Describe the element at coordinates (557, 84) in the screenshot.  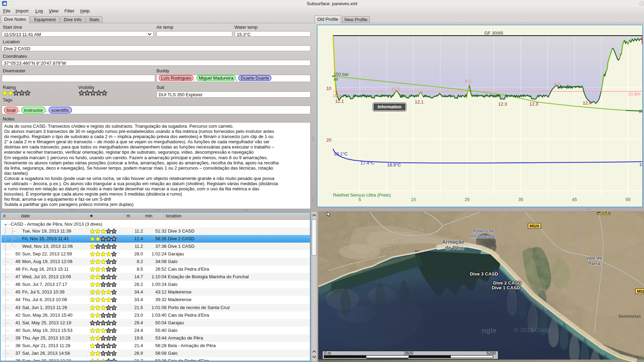
I see `svg-text: 9.7` at that location.